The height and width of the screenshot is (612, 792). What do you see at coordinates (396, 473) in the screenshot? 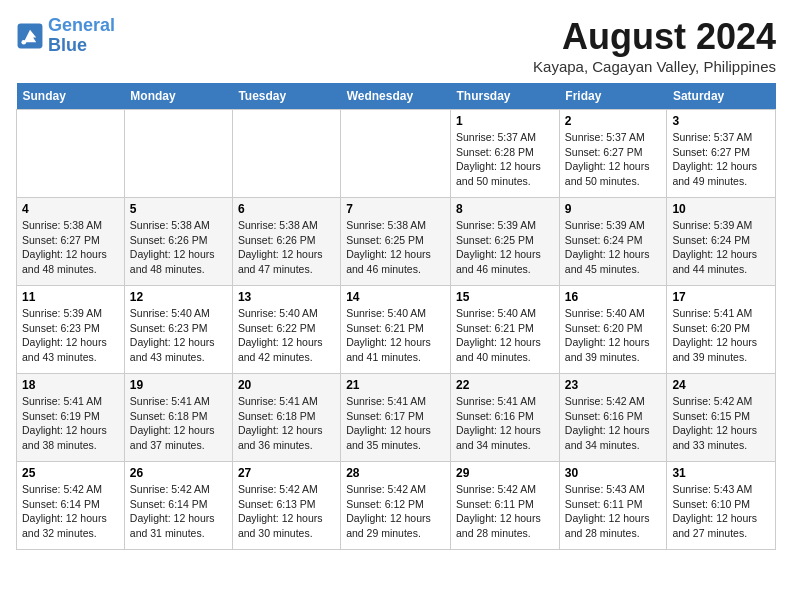
I see `day-number: 28` at bounding box center [396, 473].